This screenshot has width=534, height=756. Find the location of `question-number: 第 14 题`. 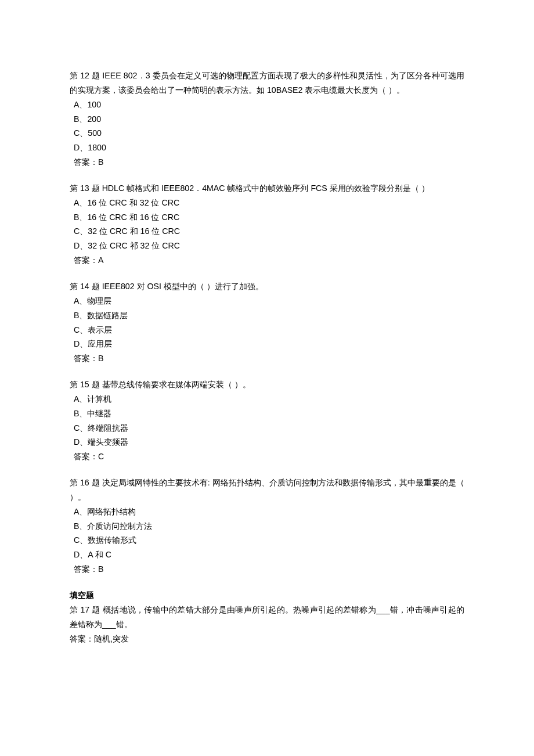

question-number: 第 14 题 is located at coordinates (85, 286).